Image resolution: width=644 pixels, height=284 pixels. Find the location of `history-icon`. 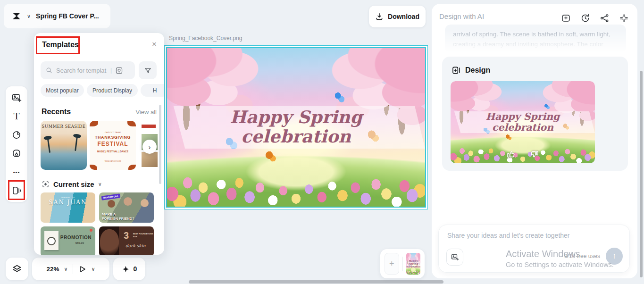

history-icon is located at coordinates (585, 18).